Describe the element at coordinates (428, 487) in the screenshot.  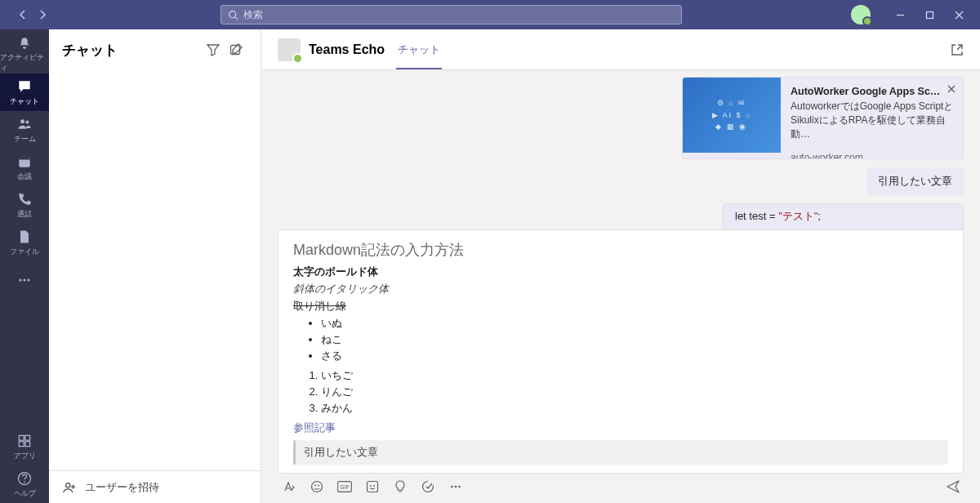
I see `approval-button` at that location.